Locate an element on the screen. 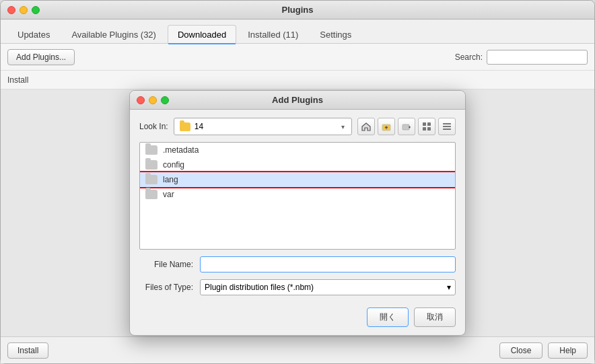  add-plugins-button: Add Plugins... is located at coordinates (41, 57).